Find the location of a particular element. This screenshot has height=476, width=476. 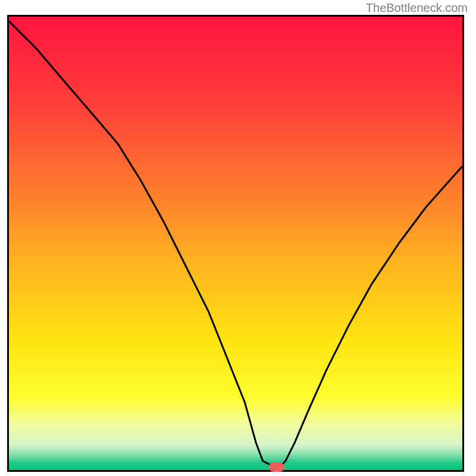

optimal-point-marker is located at coordinates (277, 467).